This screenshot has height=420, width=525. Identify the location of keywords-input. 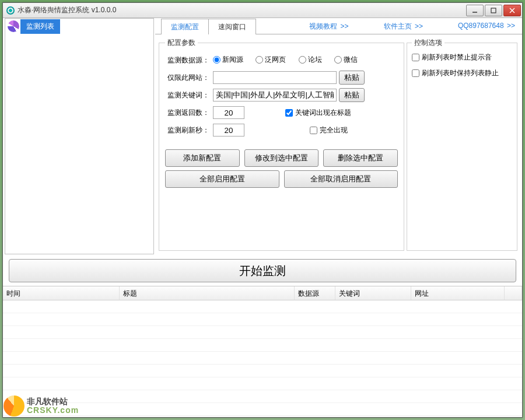
(275, 95).